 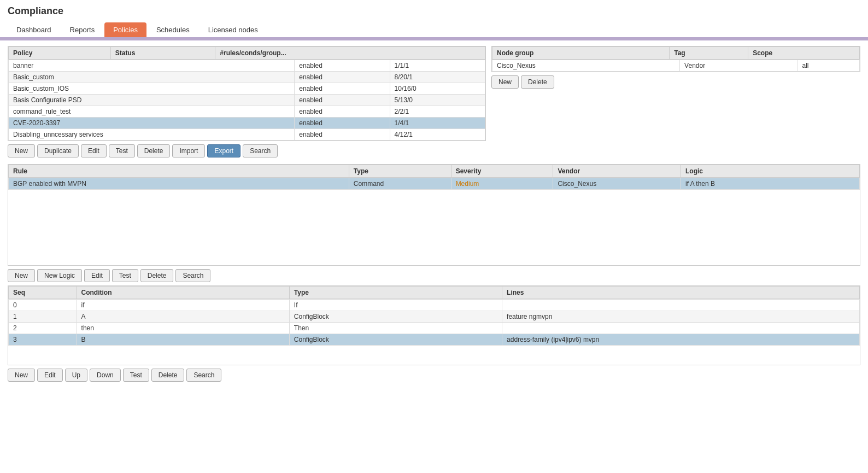 What do you see at coordinates (437, 66) in the screenshot?
I see `policy-rules: 1/1/1` at bounding box center [437, 66].